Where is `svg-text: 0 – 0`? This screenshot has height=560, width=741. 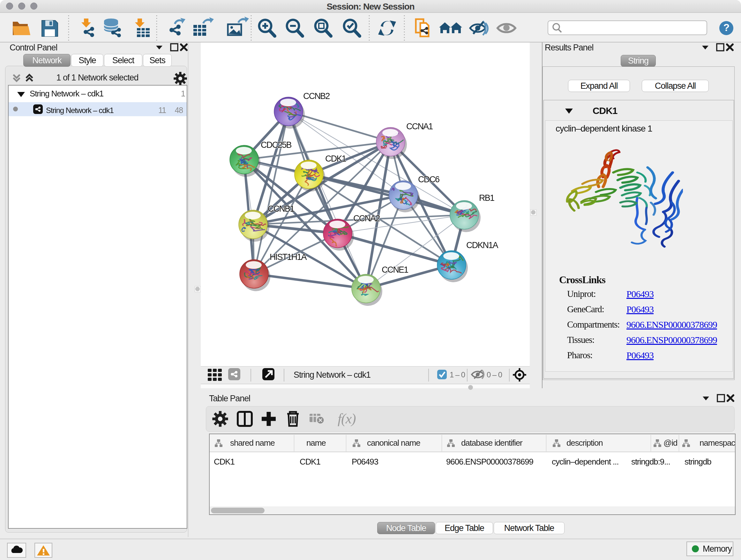 svg-text: 0 – 0 is located at coordinates (494, 375).